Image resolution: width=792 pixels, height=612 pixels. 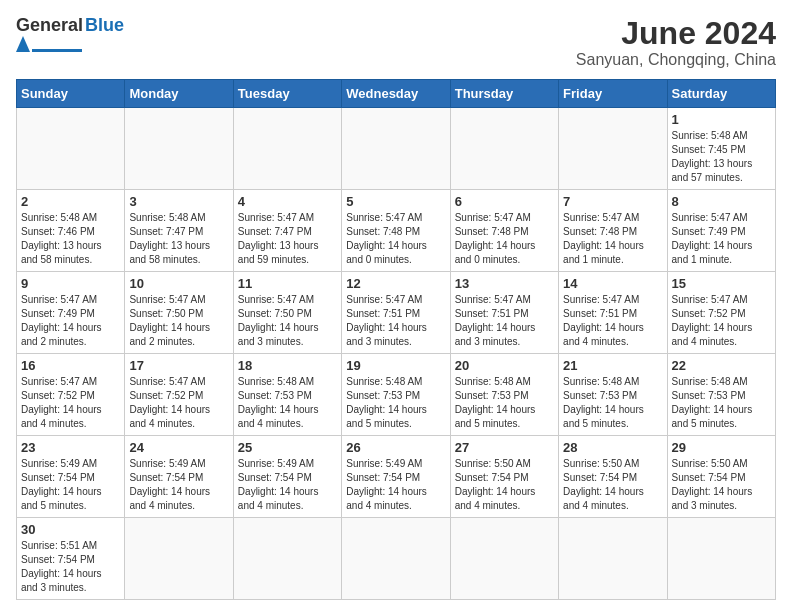 I want to click on calendar-day-cell: 11Sunrise: 5:47 AM Sunset: 7:50 PM Dayli…, so click(x=287, y=313).